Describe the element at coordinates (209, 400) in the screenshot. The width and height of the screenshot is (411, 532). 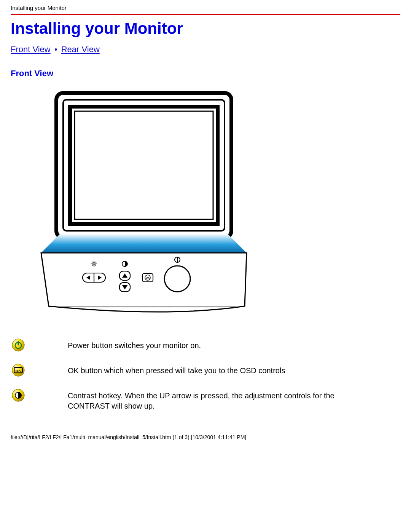
I see `legend-text-contrast: Contrast hotkey. When the UP arrow is pr…` at that location.